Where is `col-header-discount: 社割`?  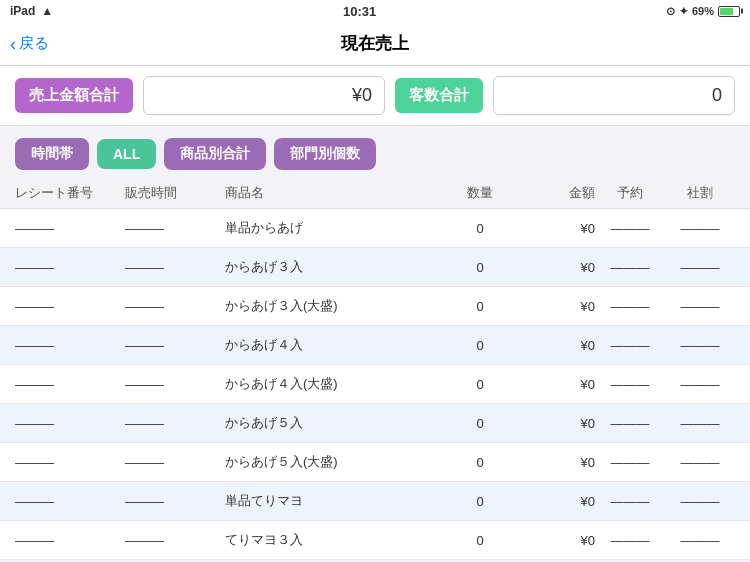 col-header-discount: 社割 is located at coordinates (700, 193).